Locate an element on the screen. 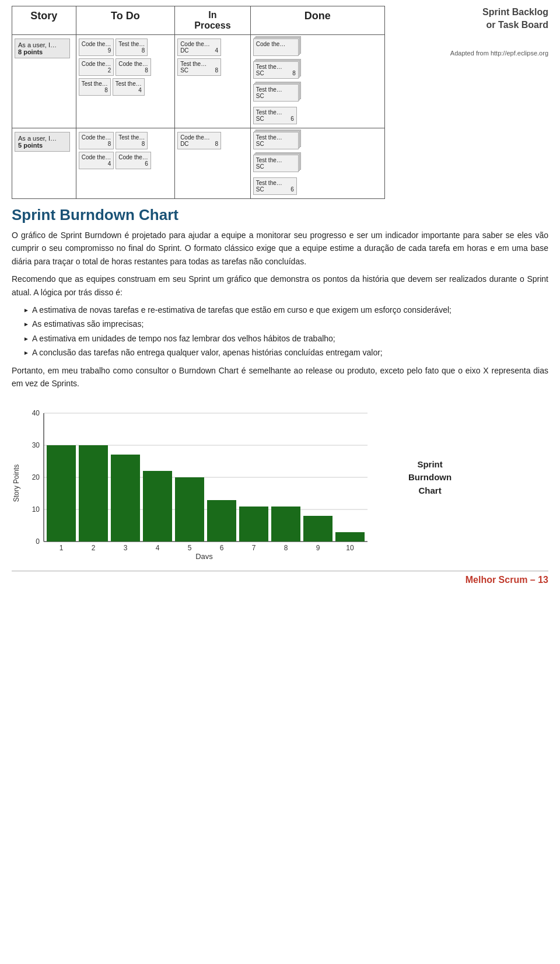  col-header-story: Story is located at coordinates (44, 20).